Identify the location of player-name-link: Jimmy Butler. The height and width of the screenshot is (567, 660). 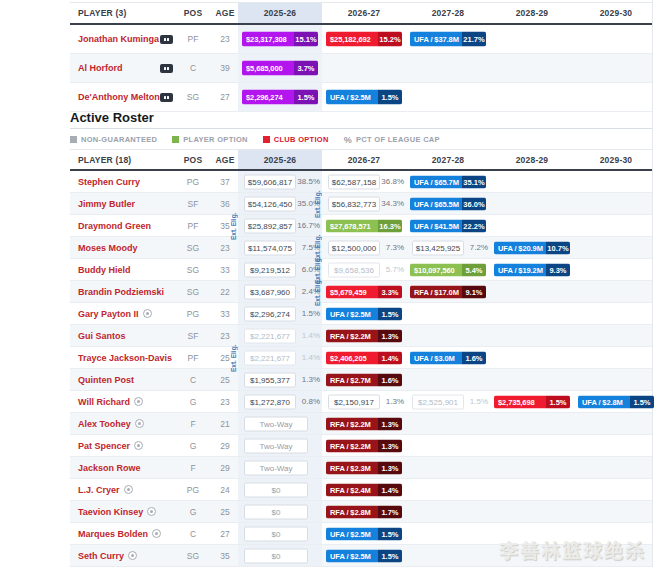
(106, 204).